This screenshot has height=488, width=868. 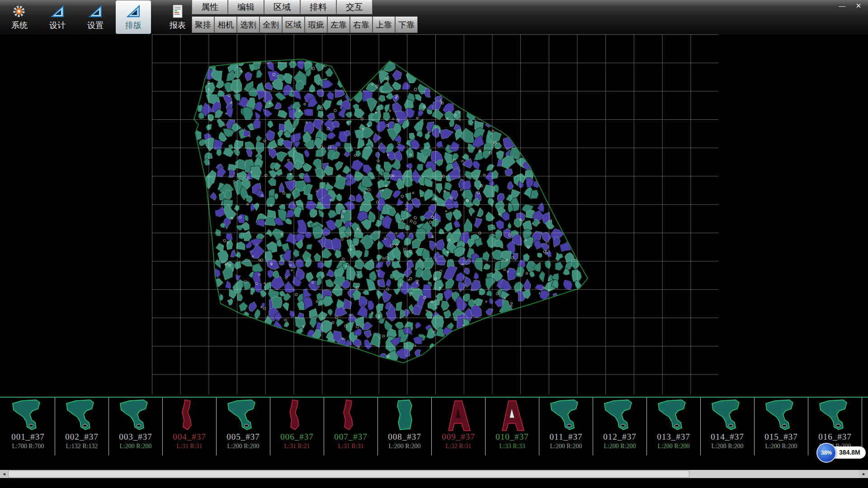 What do you see at coordinates (305, 24) in the screenshot?
I see `tool-button-row: 聚排相机选割全割区域瑕疵左靠右靠上靠下靠` at bounding box center [305, 24].